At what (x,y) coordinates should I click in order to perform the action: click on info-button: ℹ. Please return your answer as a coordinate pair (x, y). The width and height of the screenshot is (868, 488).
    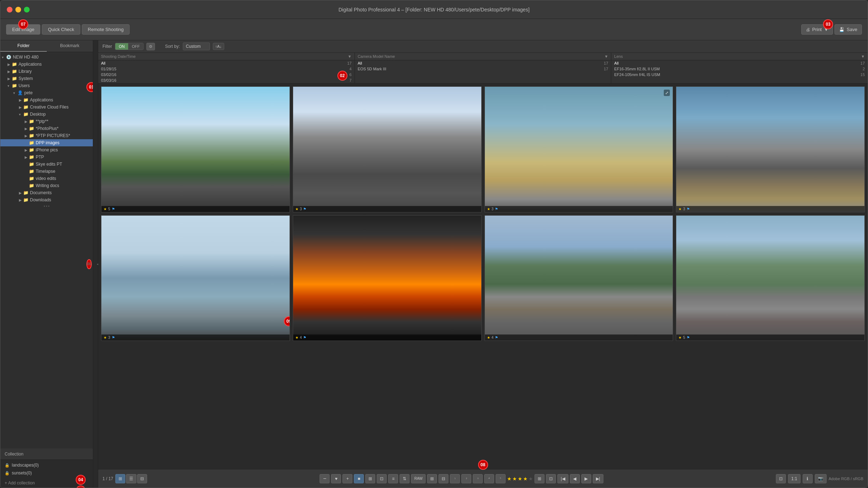
    Looking at the image, I should click on (808, 479).